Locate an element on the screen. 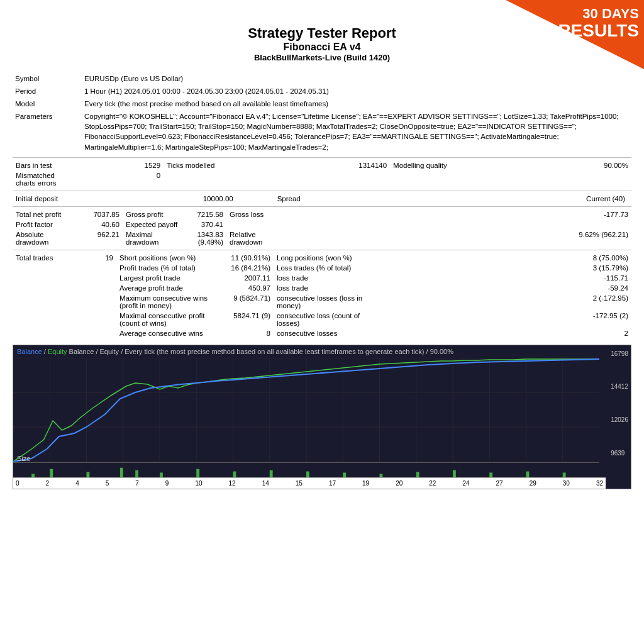 The image size is (644, 644). y-label-4: 9639 is located at coordinates (619, 453).